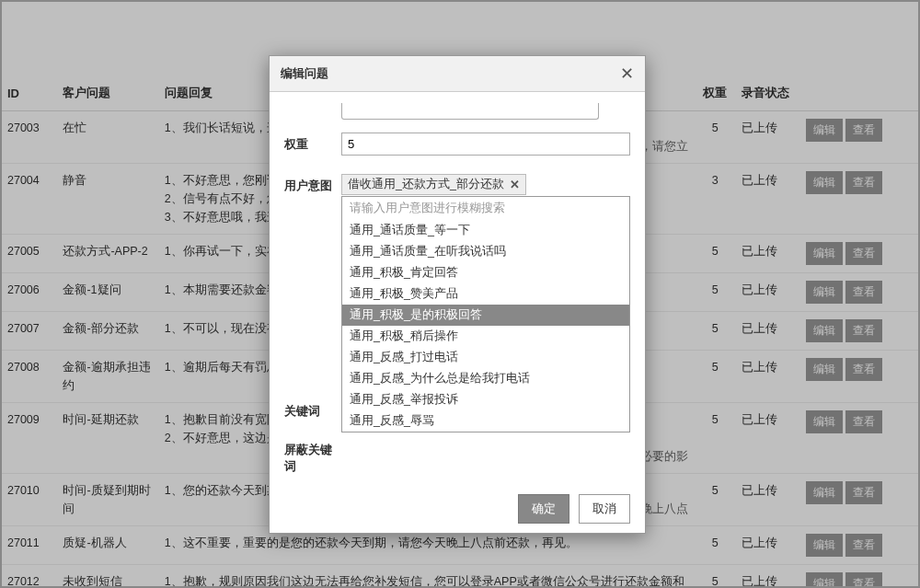 The height and width of the screenshot is (588, 920). I want to click on cancel-button: 取消, so click(604, 509).